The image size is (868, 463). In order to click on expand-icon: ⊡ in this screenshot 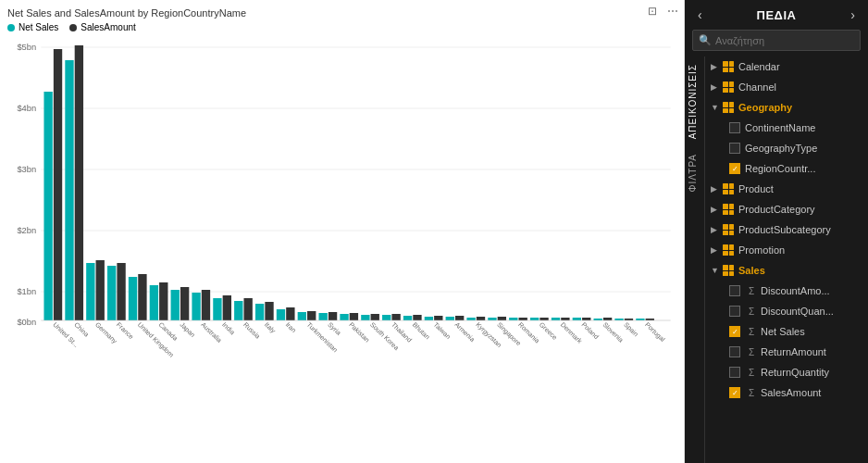, I will do `click(652, 11)`.